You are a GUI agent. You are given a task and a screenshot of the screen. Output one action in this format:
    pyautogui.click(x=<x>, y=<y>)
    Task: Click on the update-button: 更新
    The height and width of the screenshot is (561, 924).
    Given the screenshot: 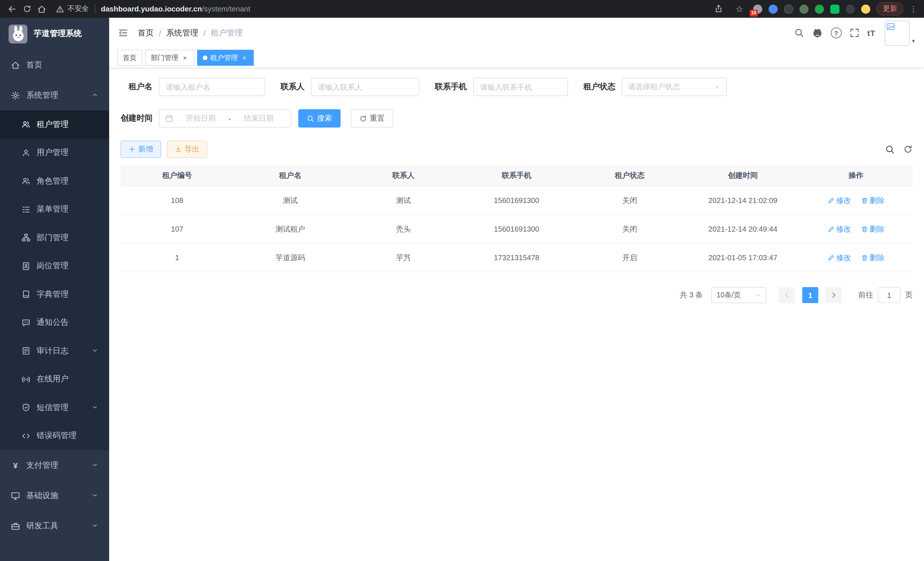 What is the action you would take?
    pyautogui.click(x=890, y=9)
    